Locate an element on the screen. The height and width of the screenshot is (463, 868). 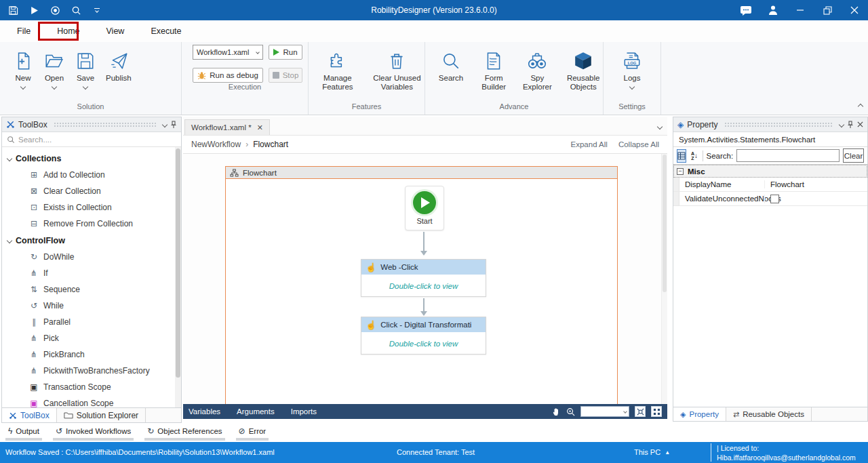
toolbox-scrollbar is located at coordinates (178, 277).